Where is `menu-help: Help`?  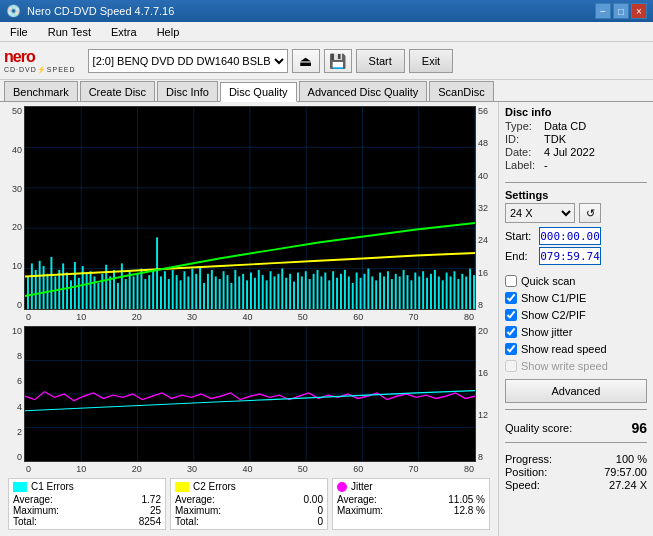 menu-help: Help is located at coordinates (168, 32).